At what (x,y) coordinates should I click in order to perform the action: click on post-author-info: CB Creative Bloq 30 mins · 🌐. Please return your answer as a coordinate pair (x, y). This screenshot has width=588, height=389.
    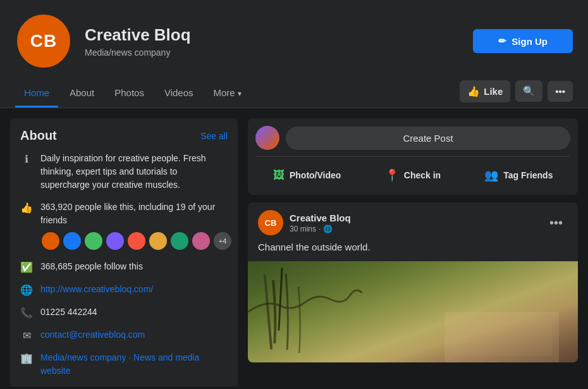
    Looking at the image, I should click on (305, 223).